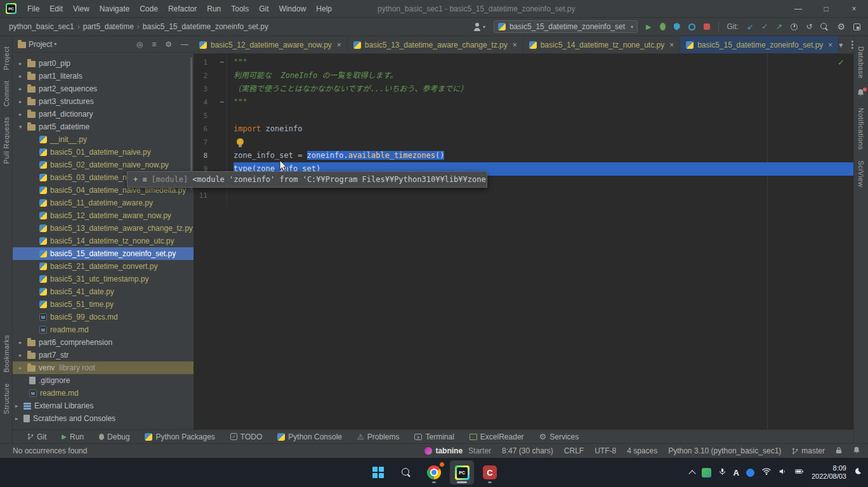 This screenshot has width=868, height=487. Describe the element at coordinates (103, 101) in the screenshot. I see `tree-item-folder: ▸part3_structures` at that location.